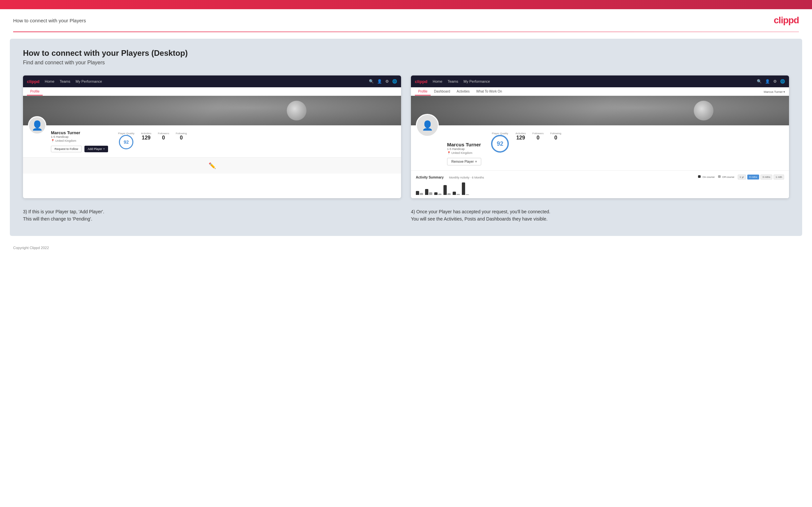  I want to click on app-nav-left: clippd Home Teams My Performance 🔍 👤 ⚙ 🌐, so click(212, 81).